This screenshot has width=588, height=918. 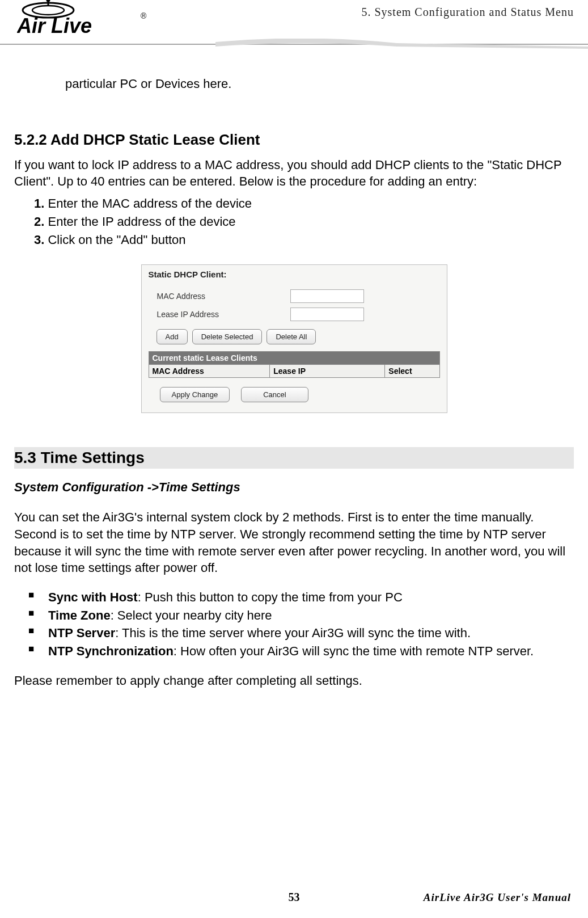 What do you see at coordinates (304, 240) in the screenshot?
I see `step-item: 3. Click on the "Add" button` at bounding box center [304, 240].